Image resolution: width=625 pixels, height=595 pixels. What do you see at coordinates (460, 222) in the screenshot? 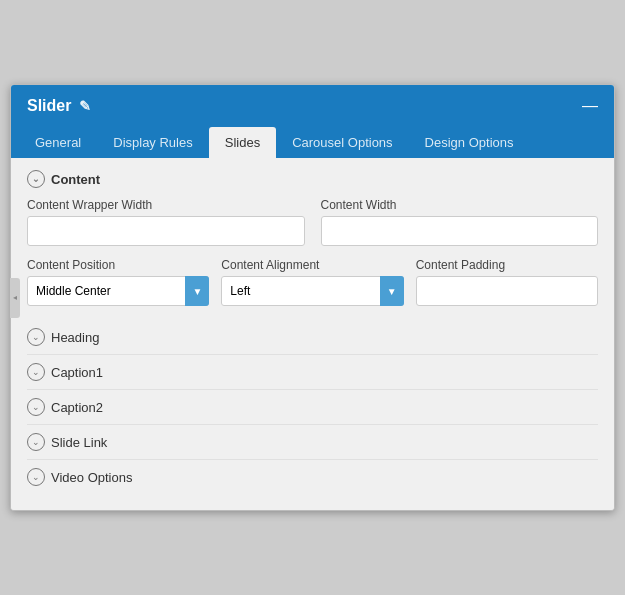
I see `content-width-group: Content Width` at bounding box center [460, 222].